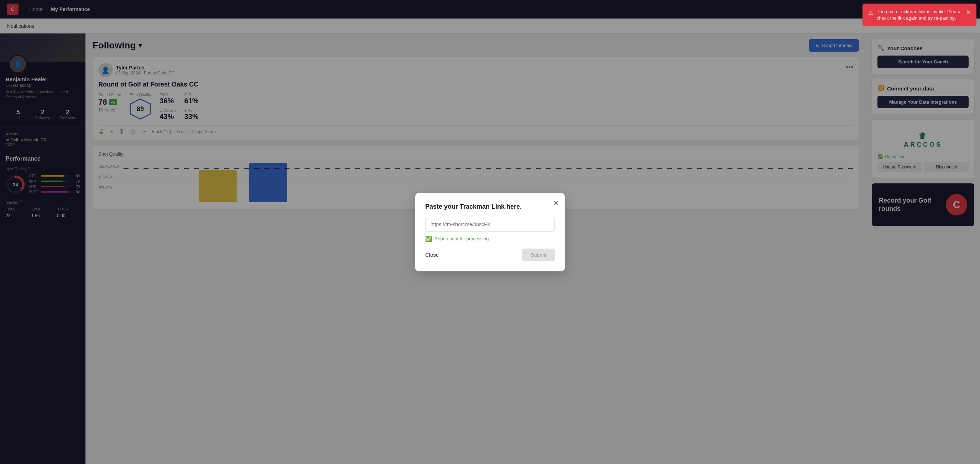  What do you see at coordinates (490, 207) in the screenshot?
I see `modal-title: Paste your Trackman Link here.` at bounding box center [490, 207].